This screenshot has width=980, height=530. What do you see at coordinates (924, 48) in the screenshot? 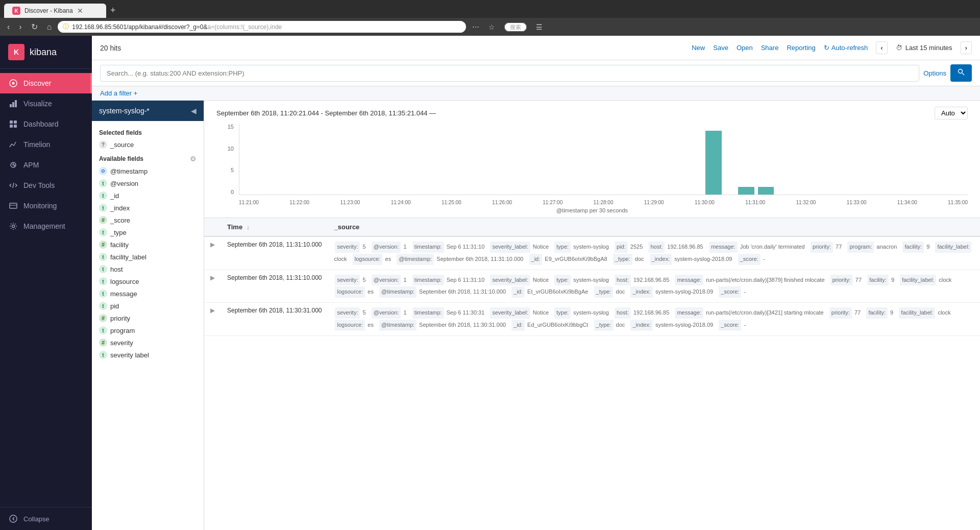
I see `time-range-display: ⏱ Last 15 minutes` at bounding box center [924, 48].